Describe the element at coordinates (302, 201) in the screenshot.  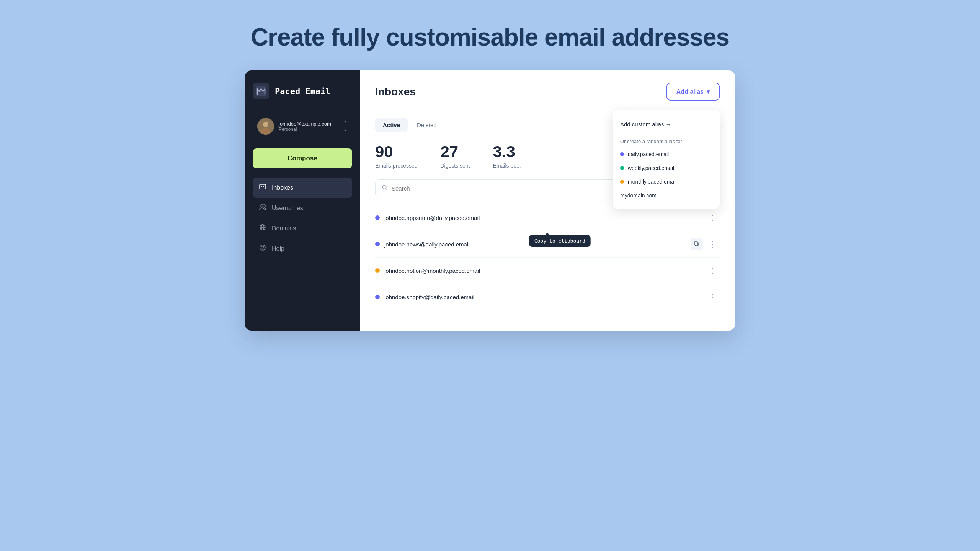
I see `sidebar: Paced Email johndoe@example.com Personal…` at that location.